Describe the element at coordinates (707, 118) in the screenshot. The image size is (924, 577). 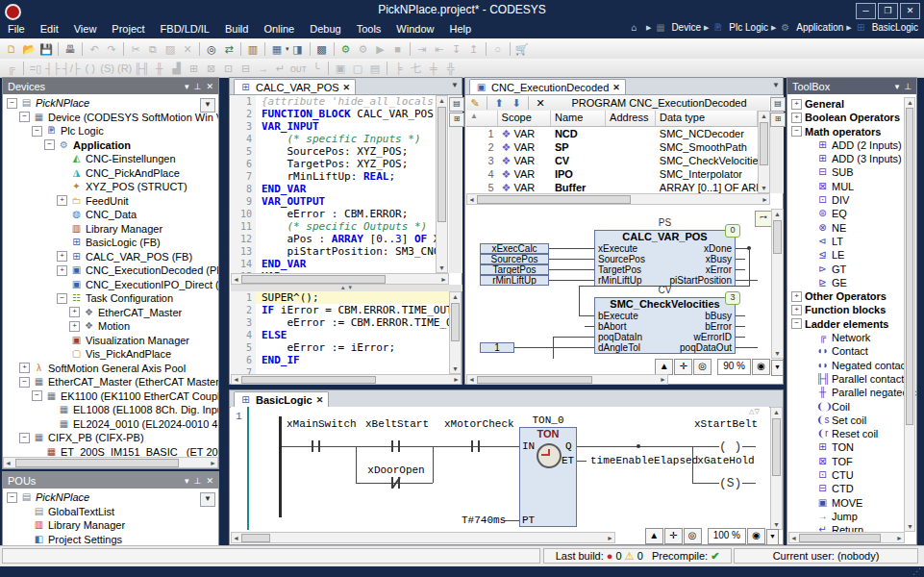
I see `column-header-data-type: Data type` at that location.